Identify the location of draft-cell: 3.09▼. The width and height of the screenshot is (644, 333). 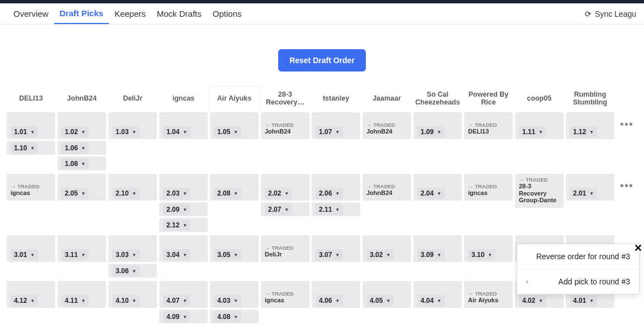
(438, 249).